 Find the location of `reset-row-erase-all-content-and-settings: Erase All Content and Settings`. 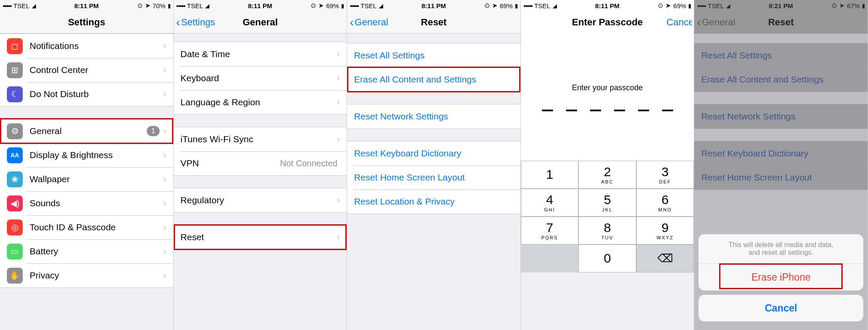

reset-row-erase-all-content-and-settings: Erase All Content and Settings is located at coordinates (434, 79).